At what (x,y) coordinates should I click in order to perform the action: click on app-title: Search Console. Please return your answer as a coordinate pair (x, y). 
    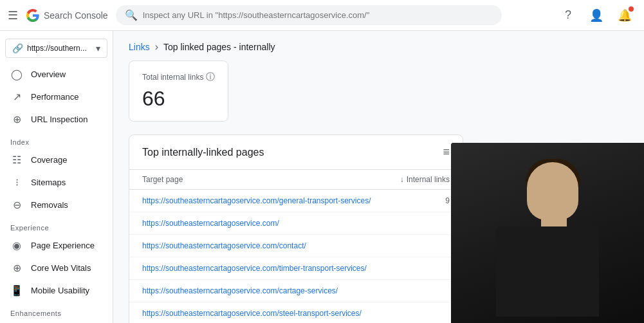
    Looking at the image, I should click on (76, 15).